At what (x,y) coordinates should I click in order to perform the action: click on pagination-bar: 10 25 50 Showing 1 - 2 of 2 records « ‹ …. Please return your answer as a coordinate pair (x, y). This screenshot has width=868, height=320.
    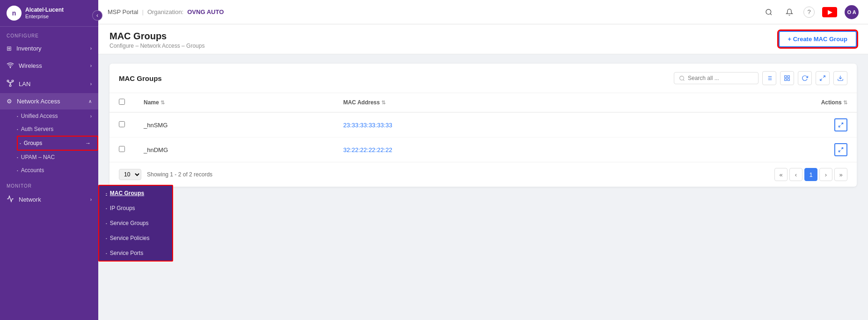
    Looking at the image, I should click on (483, 174).